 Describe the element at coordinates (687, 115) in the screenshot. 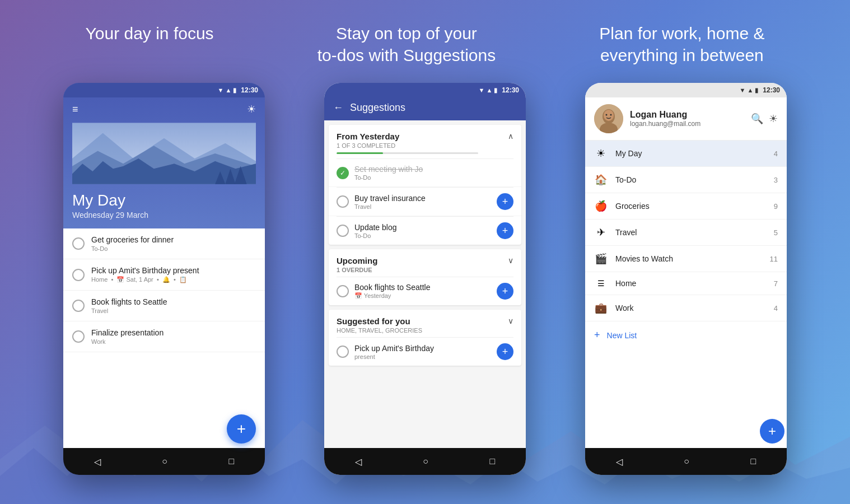

I see `user-name: Logan Huang` at that location.